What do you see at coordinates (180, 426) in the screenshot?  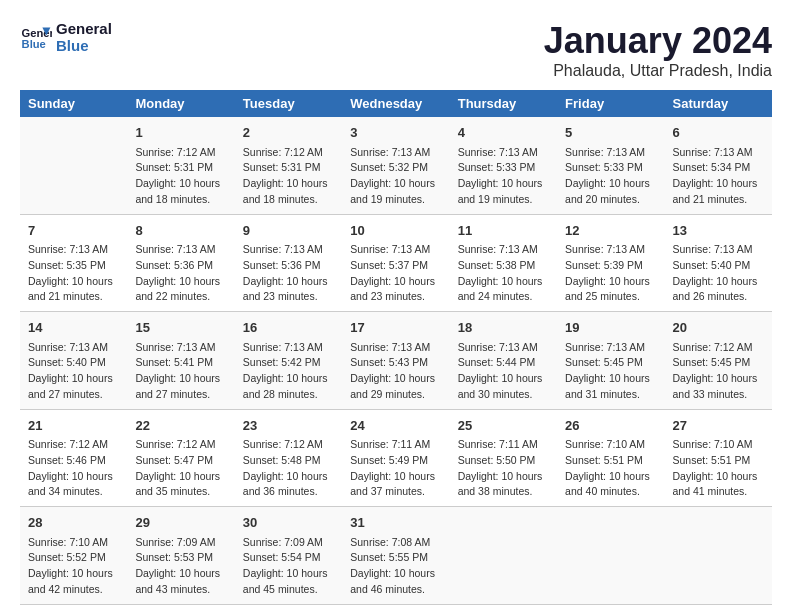 I see `day-number: 22` at bounding box center [180, 426].